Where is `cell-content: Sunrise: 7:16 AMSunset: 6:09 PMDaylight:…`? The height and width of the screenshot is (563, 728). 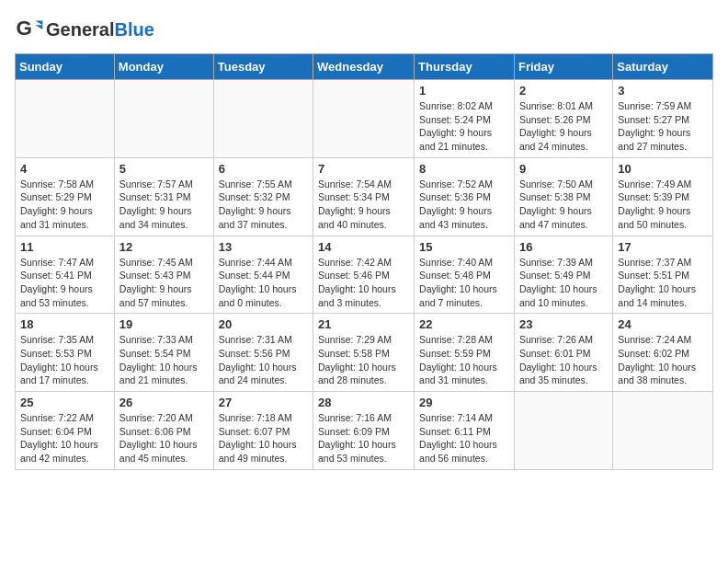 cell-content: Sunrise: 7:16 AMSunset: 6:09 PMDaylight:… is located at coordinates (364, 438).